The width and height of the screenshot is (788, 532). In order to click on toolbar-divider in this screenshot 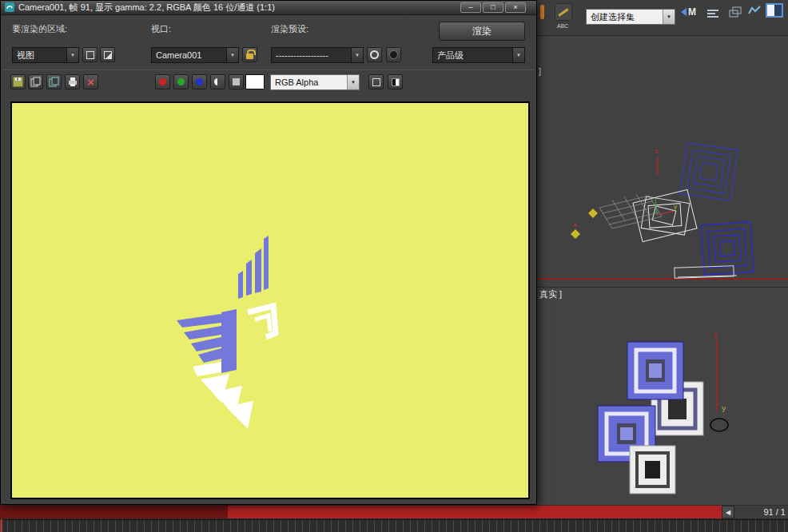, I will do `click(269, 70)`.